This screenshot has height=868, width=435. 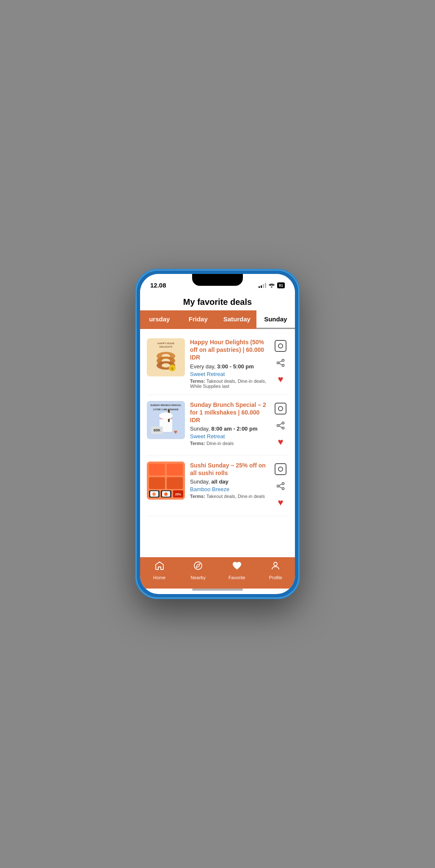 What do you see at coordinates (275, 567) in the screenshot?
I see `profile-icon` at bounding box center [275, 567].